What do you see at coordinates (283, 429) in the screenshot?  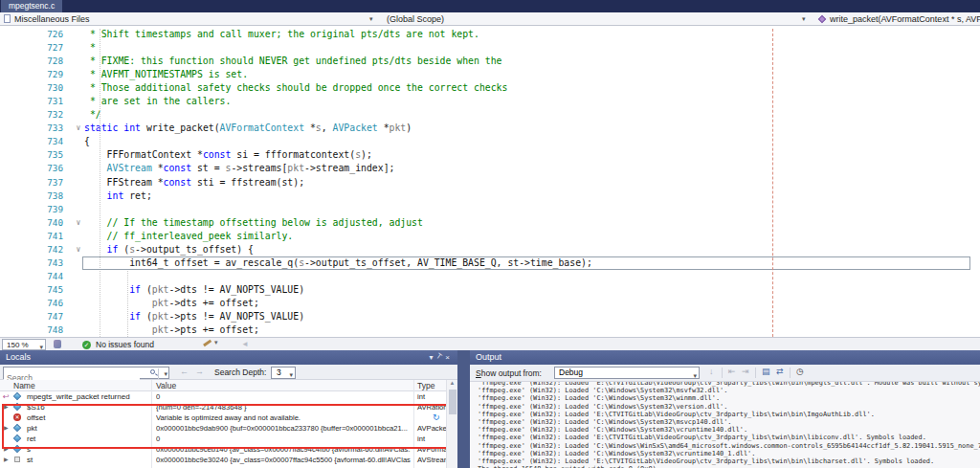 I see `variable-value: 0x000001bbc9dab900 {buf=0x000001bbca2337…` at bounding box center [283, 429].